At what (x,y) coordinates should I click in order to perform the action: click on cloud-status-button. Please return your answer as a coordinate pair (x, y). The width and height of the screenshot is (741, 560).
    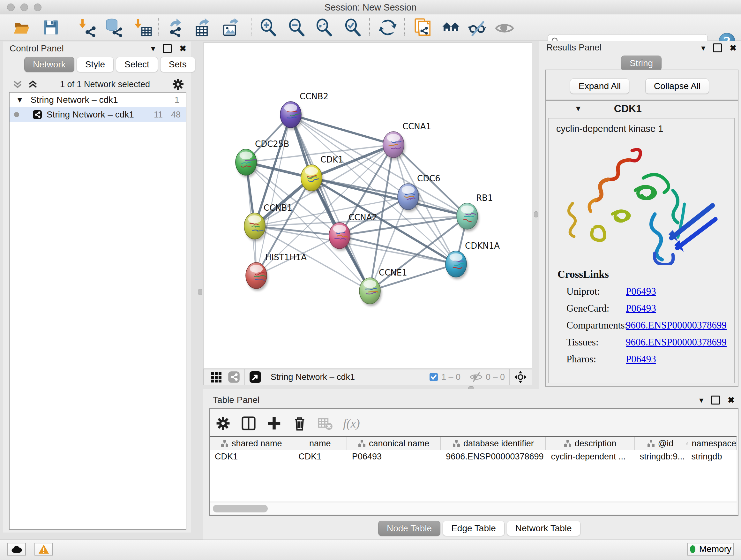
    Looking at the image, I should click on (17, 549).